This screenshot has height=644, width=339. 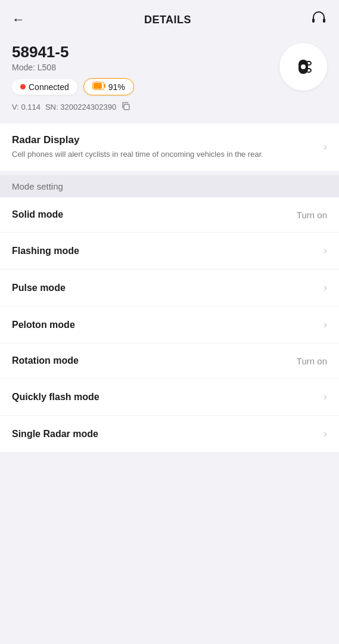 I want to click on single-radar-mode-item: Single Radar mode ›, so click(x=169, y=434).